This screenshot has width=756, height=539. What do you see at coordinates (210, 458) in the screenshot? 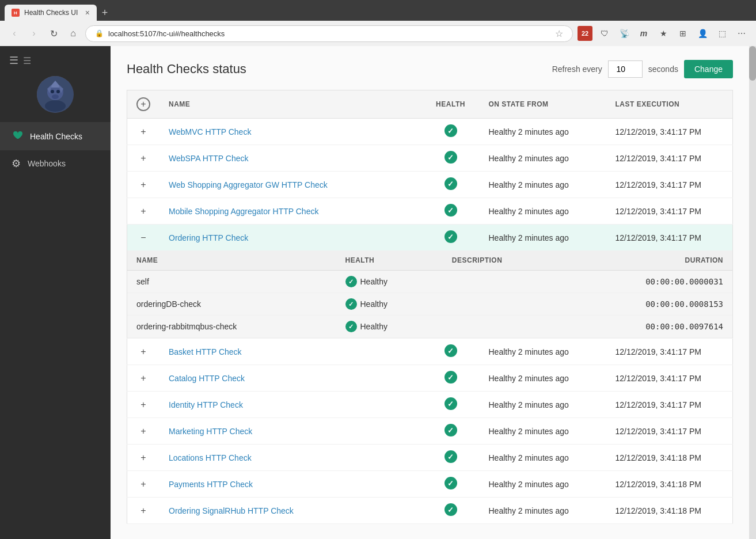
I see `check-name-link: Locations HTTP Check` at bounding box center [210, 458].